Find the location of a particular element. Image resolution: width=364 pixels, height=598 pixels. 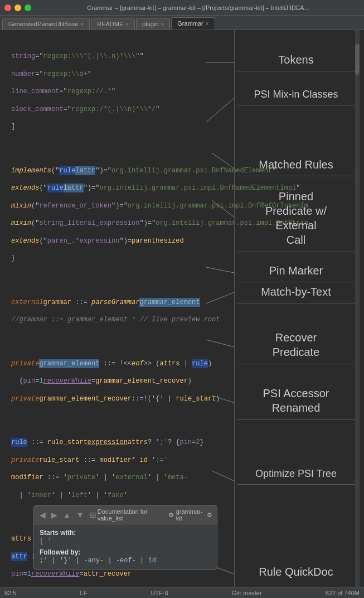

tooltip-header: ◀ ▶ ▲ ▼ ⊞ Documentation for value_list ⚙… is located at coordinates (125, 515).